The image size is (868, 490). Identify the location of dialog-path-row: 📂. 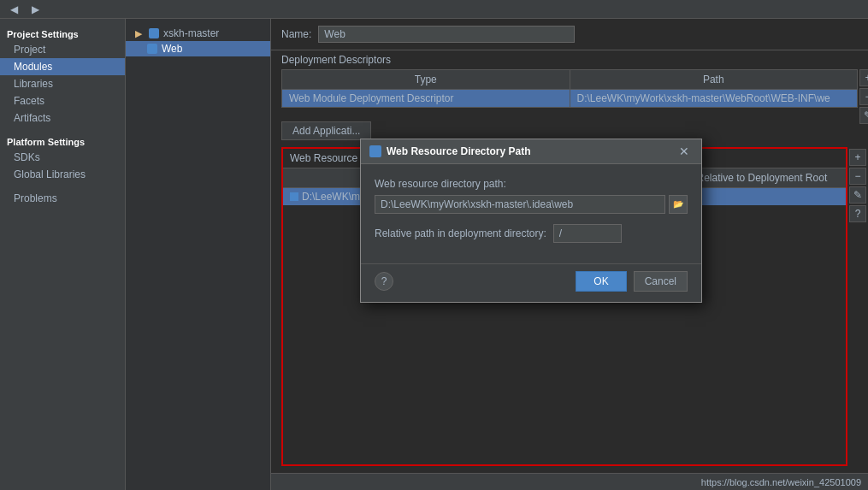
(531, 204).